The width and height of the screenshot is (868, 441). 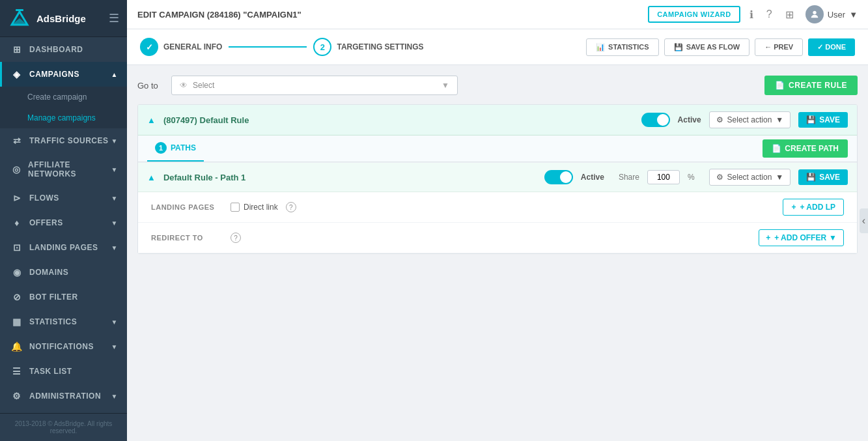 I want to click on rule-action-arrow-icon: ▼, so click(x=779, y=120).